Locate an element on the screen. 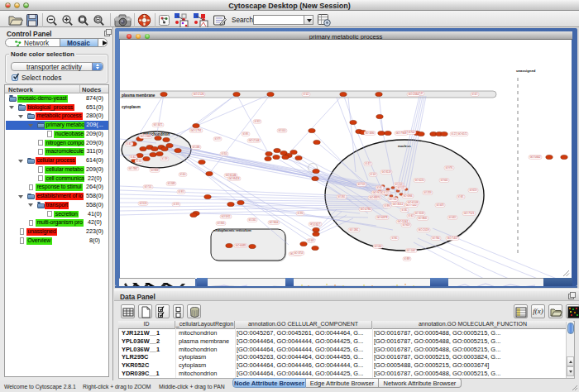  svg-text: GO:3490 is located at coordinates (371, 133).